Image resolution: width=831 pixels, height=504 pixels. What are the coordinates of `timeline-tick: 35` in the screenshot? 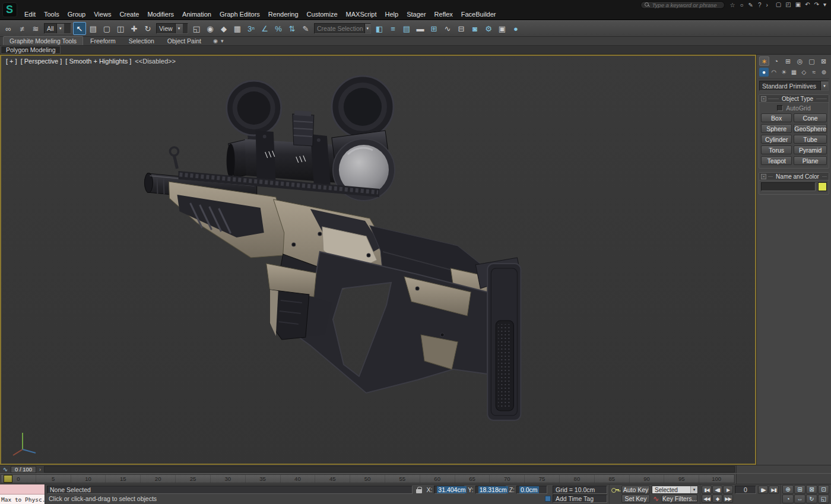 It's located at (264, 478).